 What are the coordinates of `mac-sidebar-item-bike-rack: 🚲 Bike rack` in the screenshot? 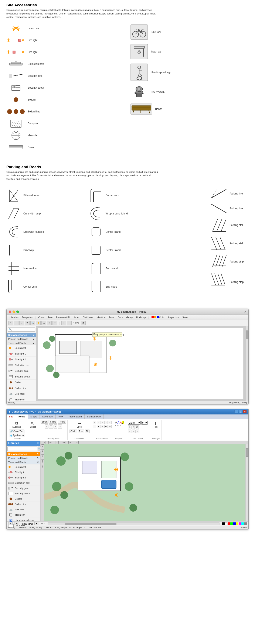 It's located at (21, 394).